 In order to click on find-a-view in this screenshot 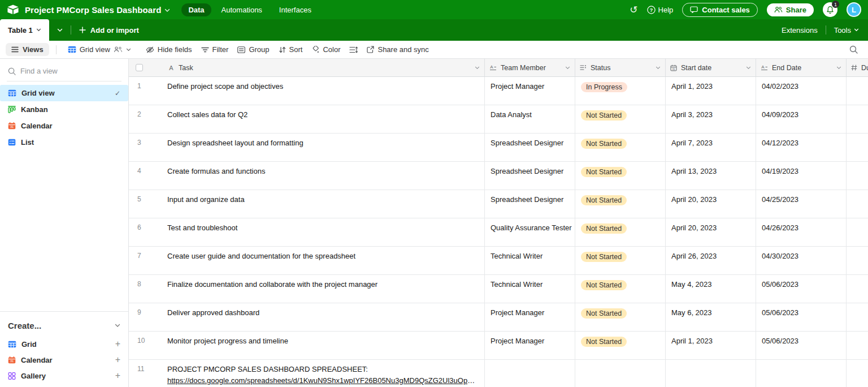, I will do `click(64, 72)`.